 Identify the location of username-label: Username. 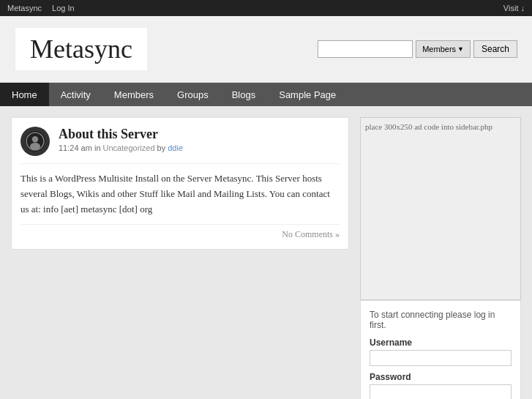
(441, 343).